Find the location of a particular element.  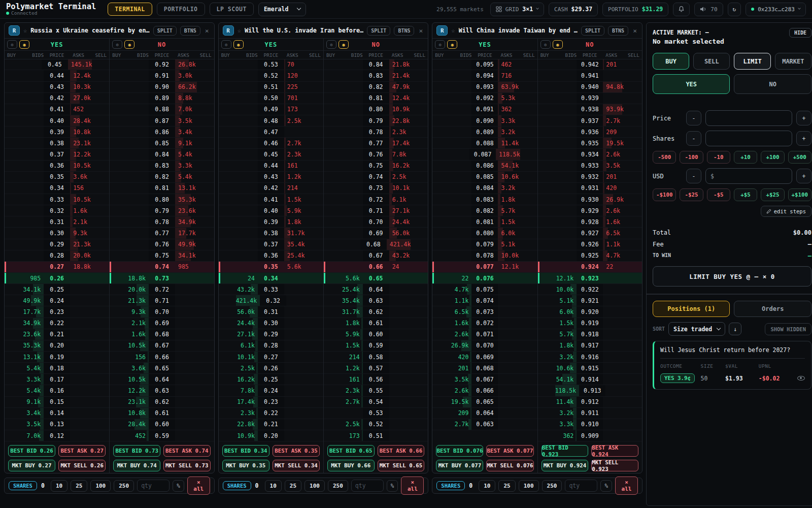

ask-row: 0.091362 is located at coordinates (485, 110).